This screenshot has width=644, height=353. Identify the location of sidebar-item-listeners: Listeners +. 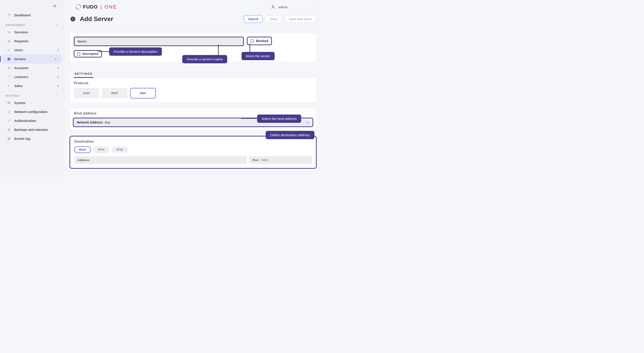
(32, 77).